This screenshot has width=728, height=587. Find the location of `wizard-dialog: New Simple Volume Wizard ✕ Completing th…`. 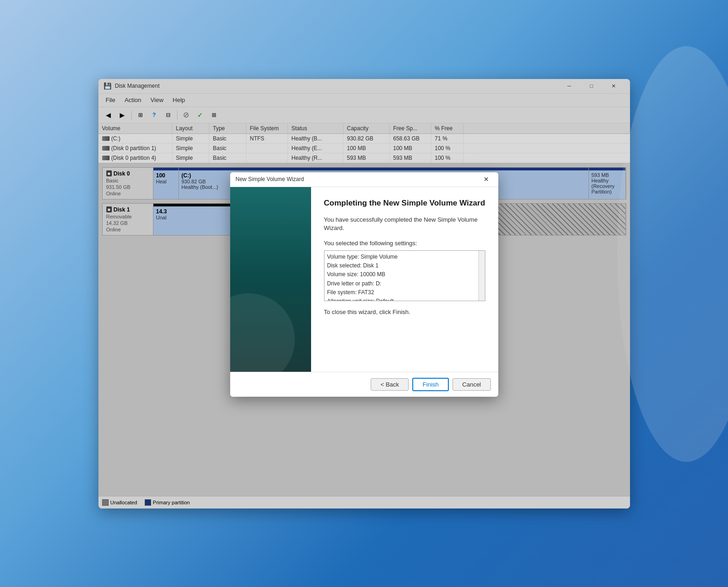

wizard-dialog: New Simple Volume Wizard ✕ Completing th… is located at coordinates (364, 284).